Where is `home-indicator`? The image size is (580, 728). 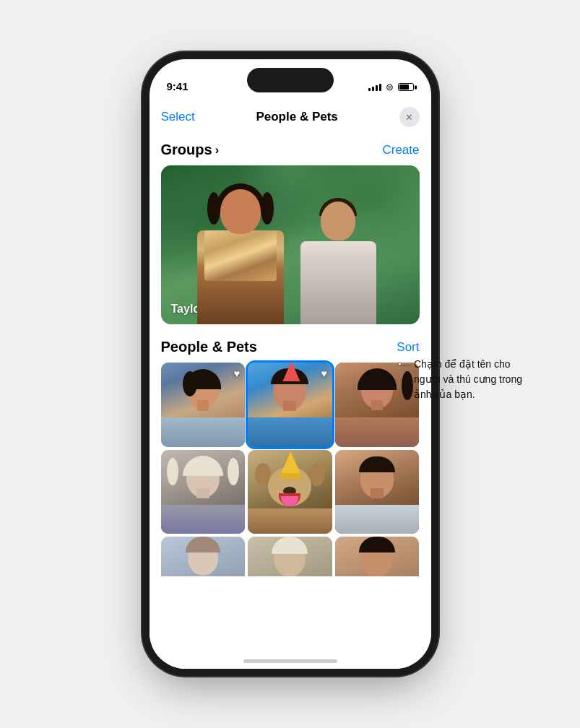 home-indicator is located at coordinates (290, 662).